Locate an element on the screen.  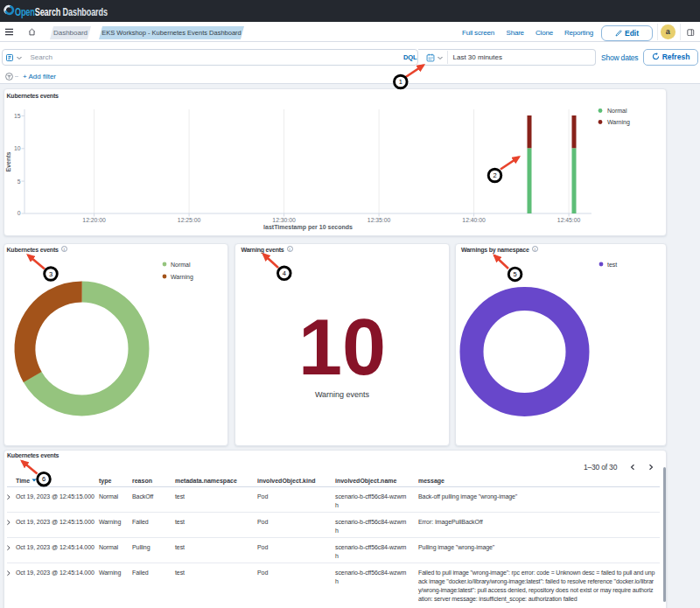
svg-text: 0 is located at coordinates (19, 213).